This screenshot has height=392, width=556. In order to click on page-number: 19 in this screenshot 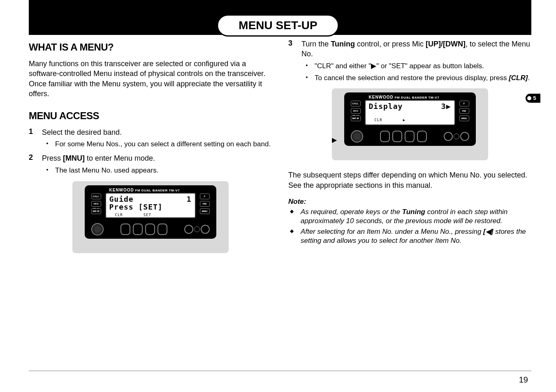, I will do `click(524, 380)`.